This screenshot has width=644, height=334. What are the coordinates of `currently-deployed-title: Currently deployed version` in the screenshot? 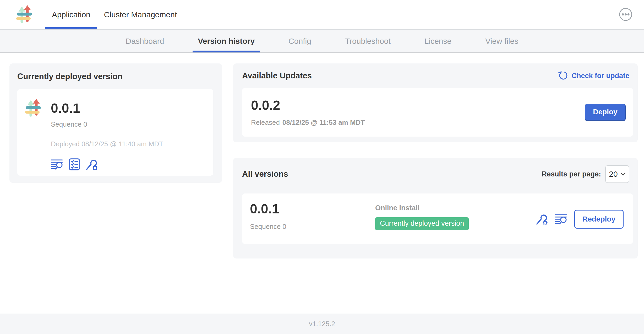 It's located at (115, 77).